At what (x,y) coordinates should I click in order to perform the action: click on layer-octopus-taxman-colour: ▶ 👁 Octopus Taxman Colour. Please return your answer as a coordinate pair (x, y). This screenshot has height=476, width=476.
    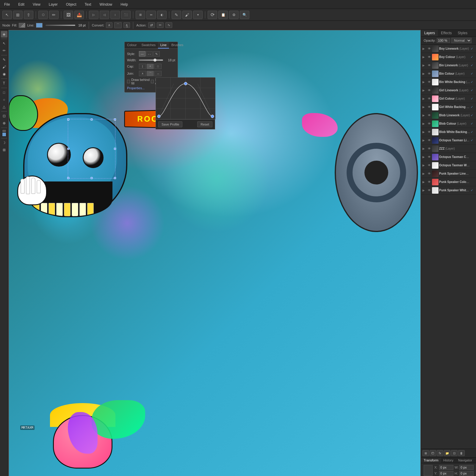
    Looking at the image, I should click on (449, 157).